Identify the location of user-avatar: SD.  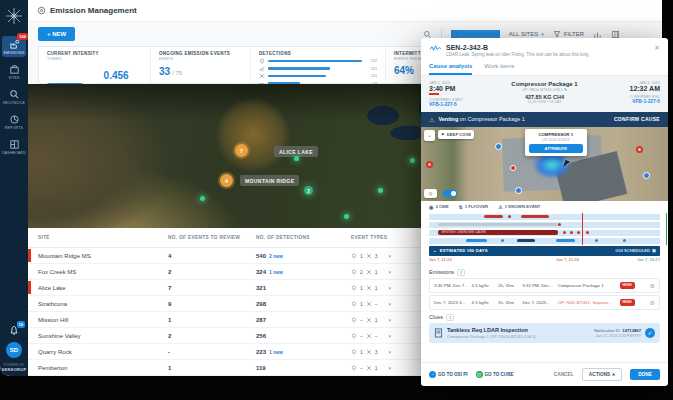
(14, 350).